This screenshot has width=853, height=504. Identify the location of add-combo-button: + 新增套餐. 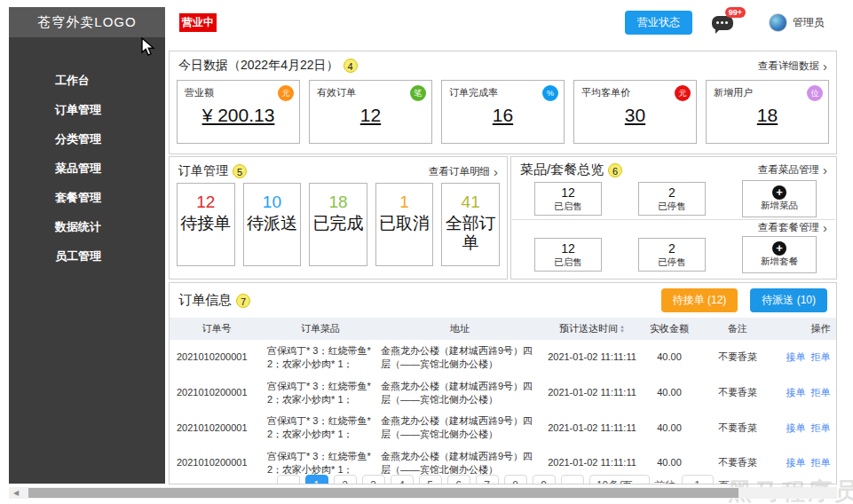
(779, 255).